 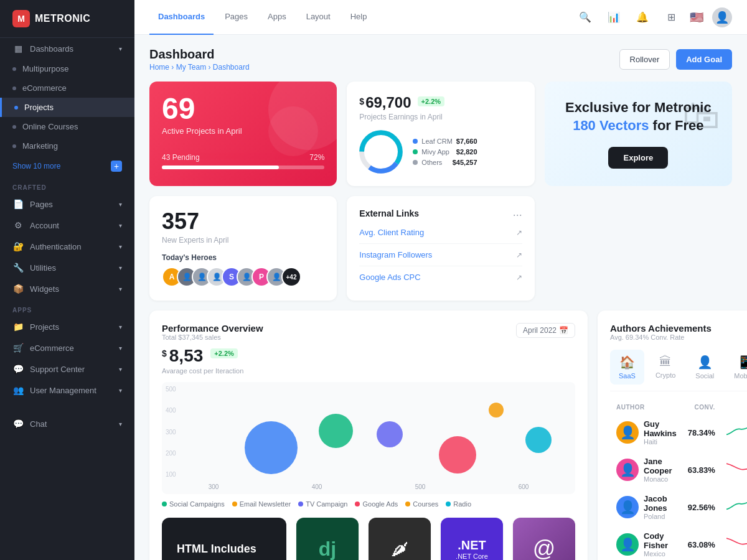 What do you see at coordinates (18, 225) in the screenshot?
I see `account-icon: ⚙` at bounding box center [18, 225].